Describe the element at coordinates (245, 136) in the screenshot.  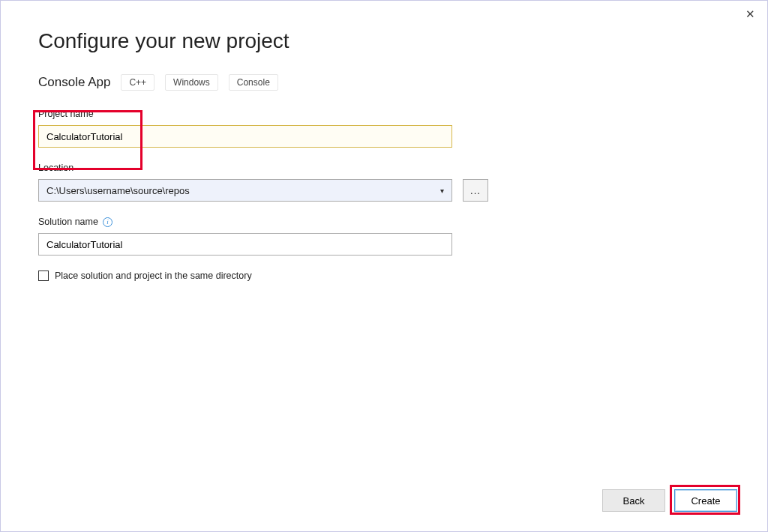
I see `project-name-input` at that location.